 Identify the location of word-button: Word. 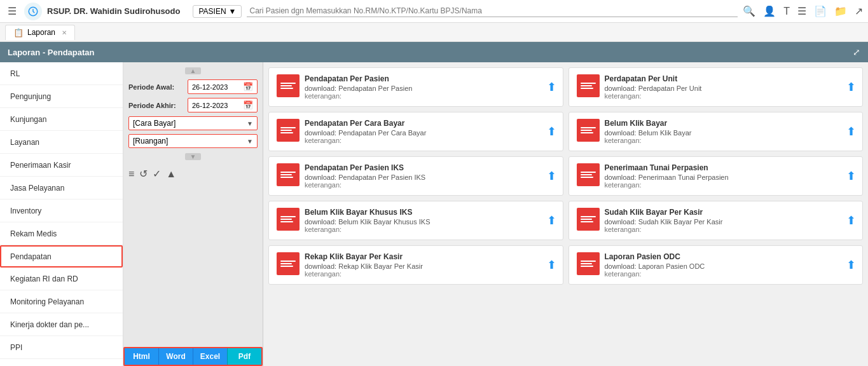
(176, 356).